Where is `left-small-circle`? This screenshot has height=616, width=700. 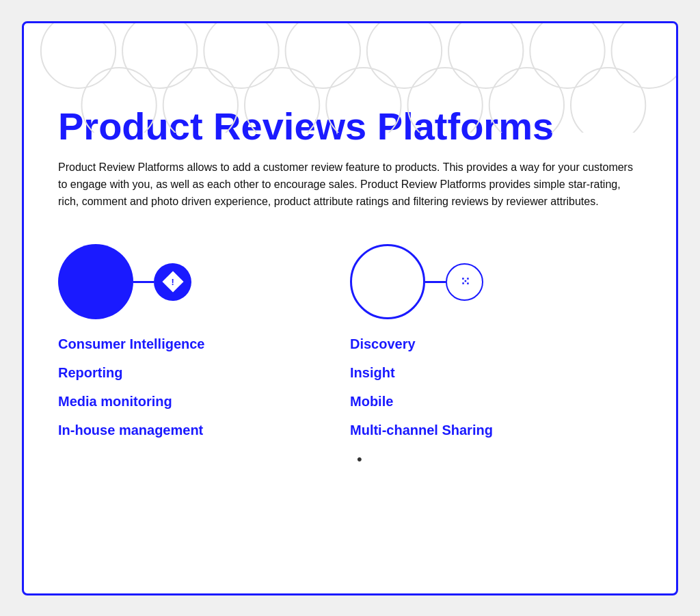
left-small-circle is located at coordinates (172, 282).